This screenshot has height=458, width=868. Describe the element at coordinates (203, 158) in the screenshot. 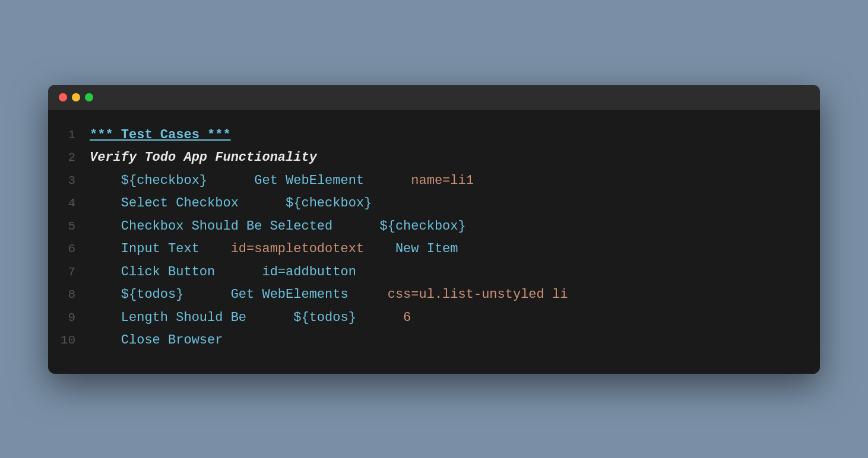

I see `code-segment: Verify Todo App Functionality` at that location.